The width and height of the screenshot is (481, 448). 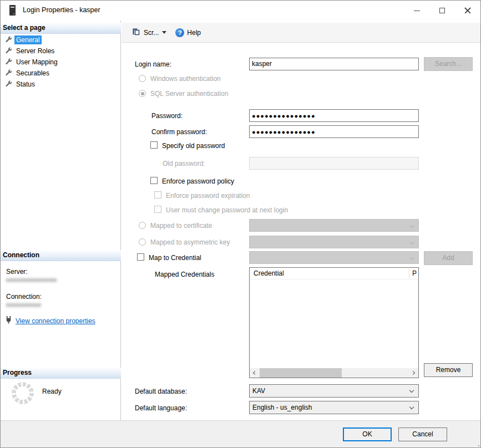 What do you see at coordinates (61, 84) in the screenshot?
I see `sidebar-item-status: Status` at bounding box center [61, 84].